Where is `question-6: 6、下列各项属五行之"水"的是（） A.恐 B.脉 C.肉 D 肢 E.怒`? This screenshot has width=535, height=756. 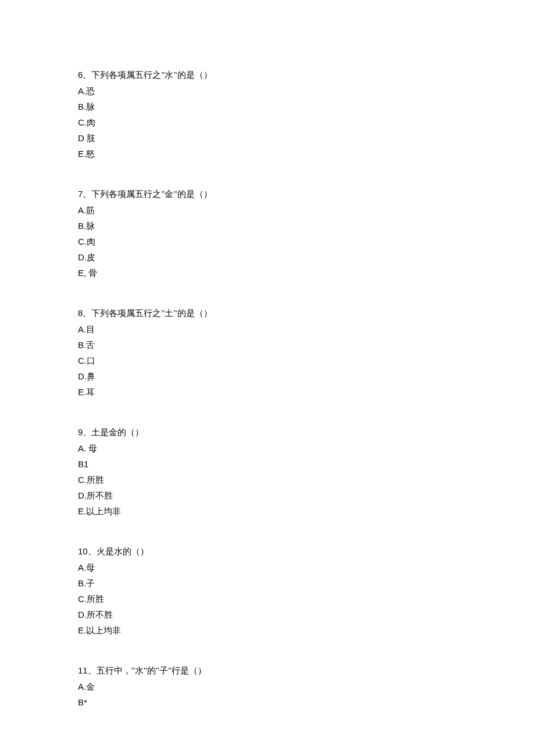 question-6: 6、下列各项属五行之"水"的是（） A.恐 B.脉 C.肉 D 肢 E.怒 is located at coordinates (154, 114).